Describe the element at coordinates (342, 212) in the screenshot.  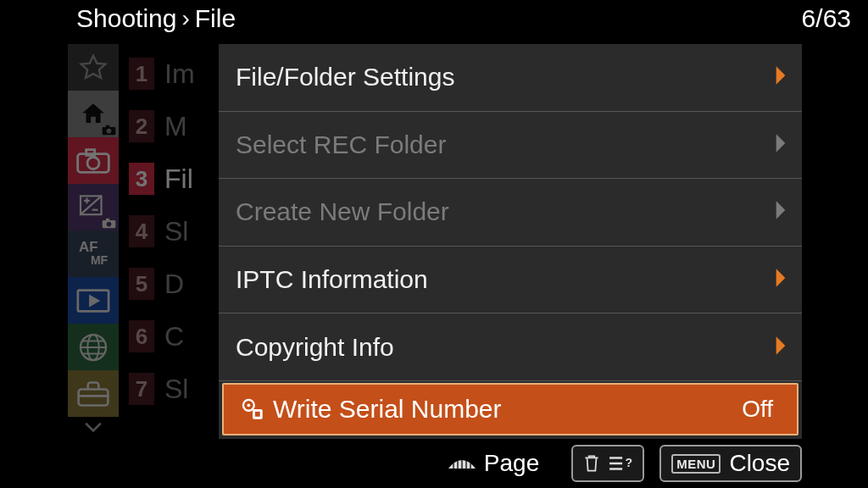
I see `item-label: Create New Folder` at that location.